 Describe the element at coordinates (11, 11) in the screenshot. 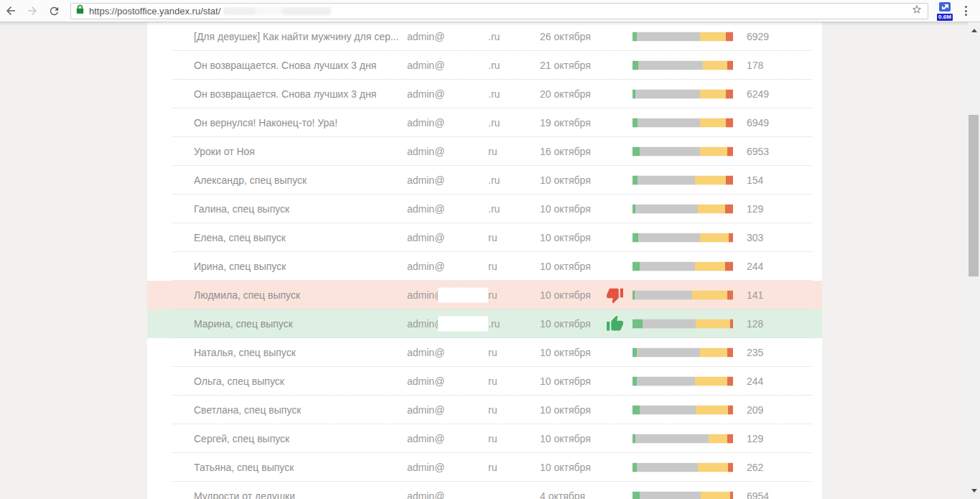

I see `back-icon` at that location.